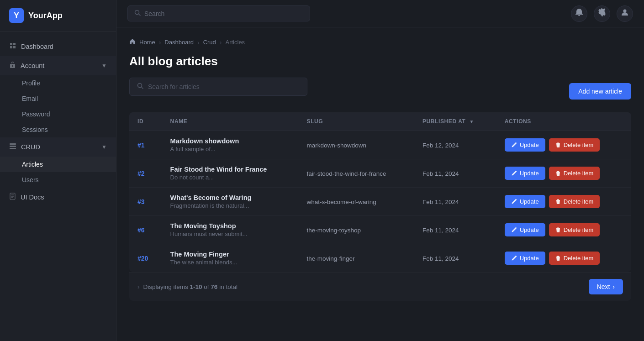  Describe the element at coordinates (356, 121) in the screenshot. I see `col-slug: SLUG` at that location.